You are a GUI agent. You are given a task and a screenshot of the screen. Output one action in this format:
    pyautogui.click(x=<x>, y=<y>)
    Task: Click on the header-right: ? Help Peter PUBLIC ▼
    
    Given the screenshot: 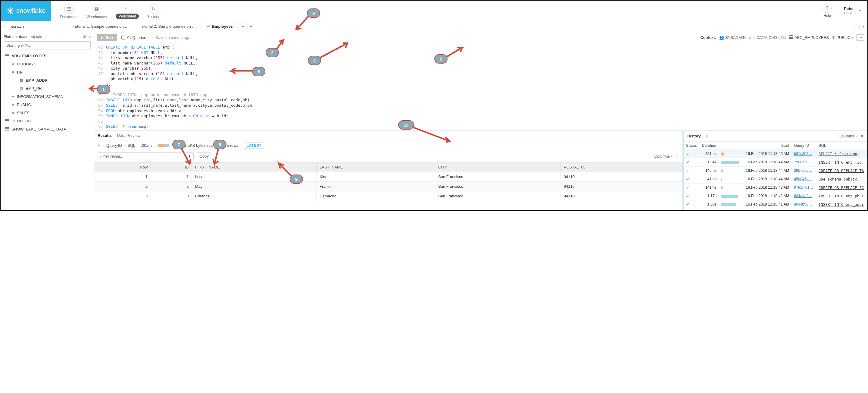 What is the action you would take?
    pyautogui.click(x=845, y=11)
    